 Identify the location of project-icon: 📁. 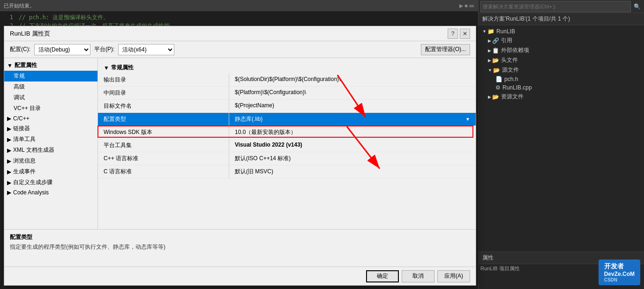
(491, 31).